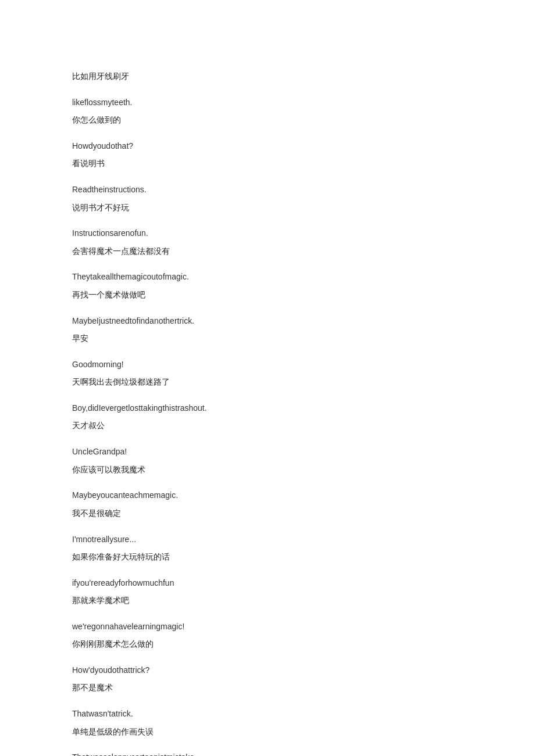 This screenshot has height=756, width=535. I want to click on line-zh-10: 我不是很确定, so click(268, 513).